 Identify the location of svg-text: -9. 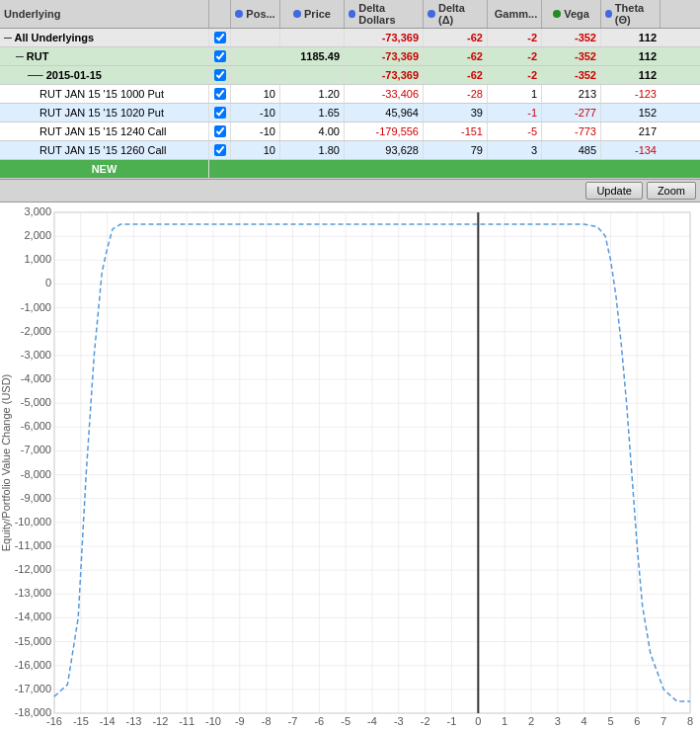
(240, 721).